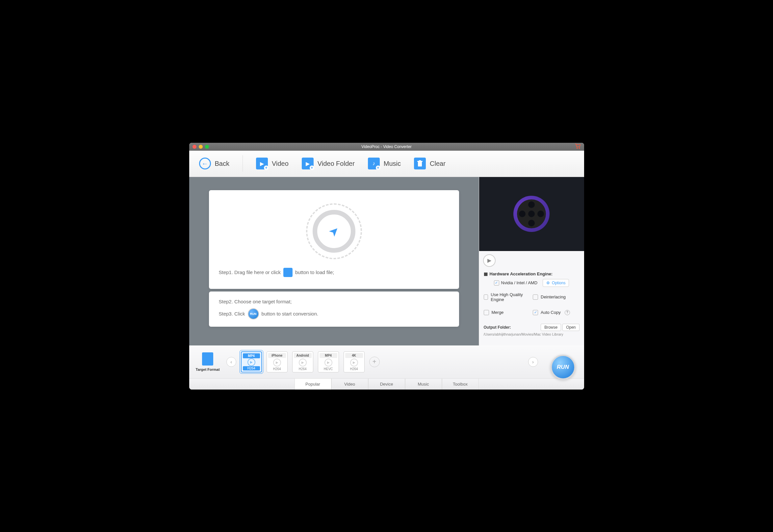 The height and width of the screenshot is (532, 773). What do you see at coordinates (277, 362) in the screenshot?
I see `format-iphone: iPhone ▶ H264` at bounding box center [277, 362].